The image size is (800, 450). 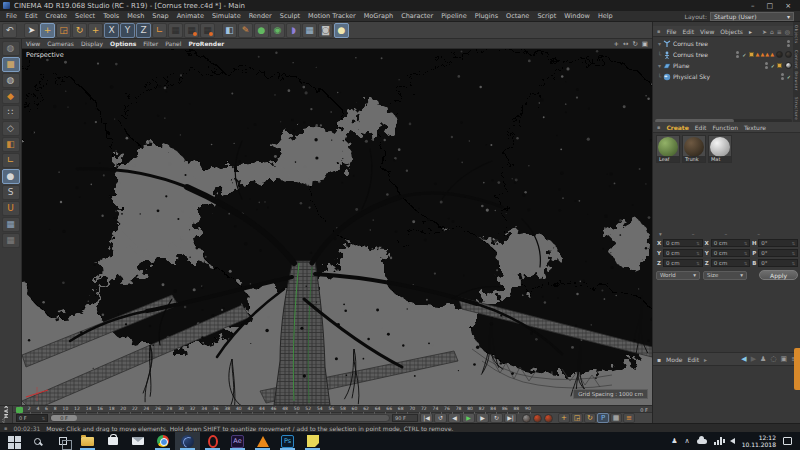 I want to click on side-tab-objects: Objects, so click(x=796, y=34).